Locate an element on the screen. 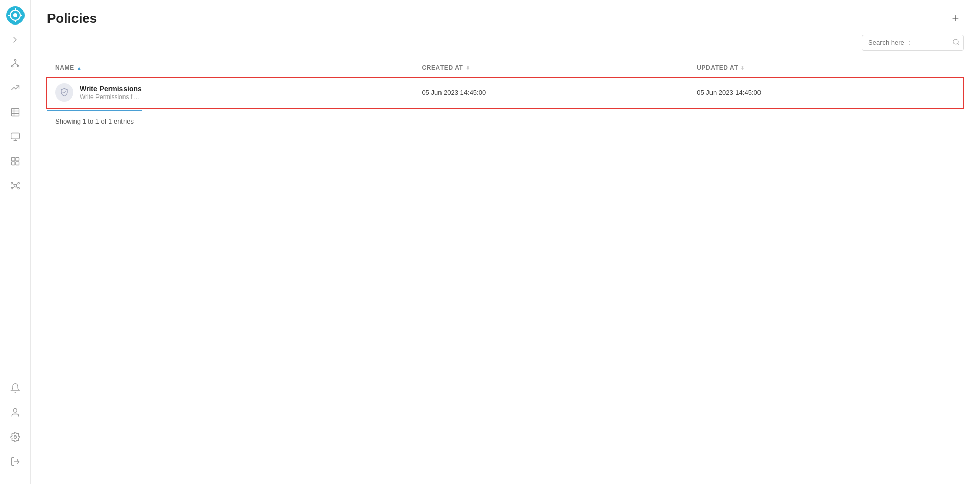  page-title: Policies is located at coordinates (72, 18).